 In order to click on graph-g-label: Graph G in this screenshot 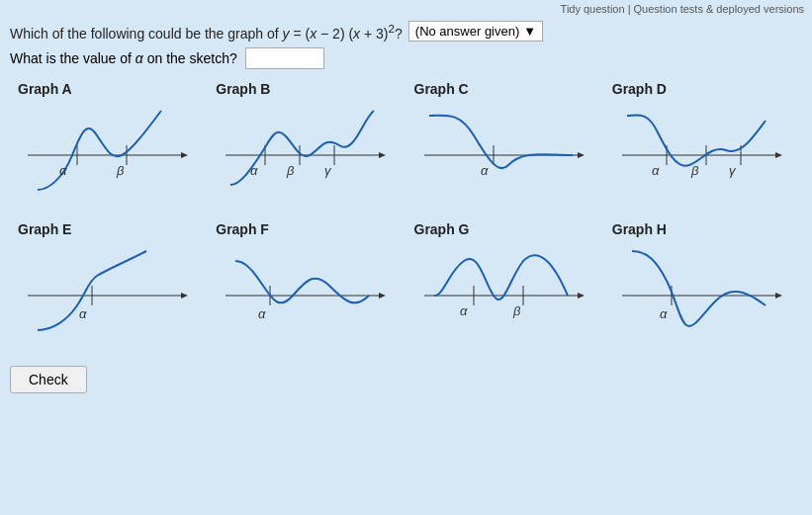, I will do `click(442, 229)`.